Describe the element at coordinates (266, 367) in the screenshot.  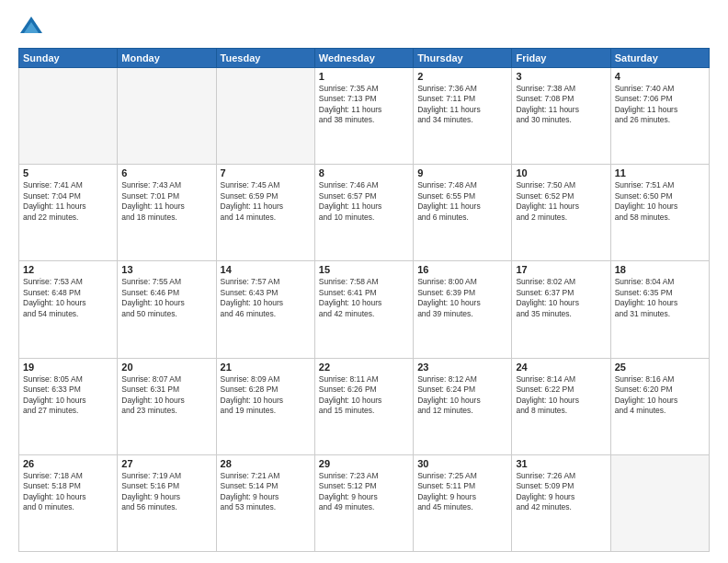
I see `day-number: 21` at that location.